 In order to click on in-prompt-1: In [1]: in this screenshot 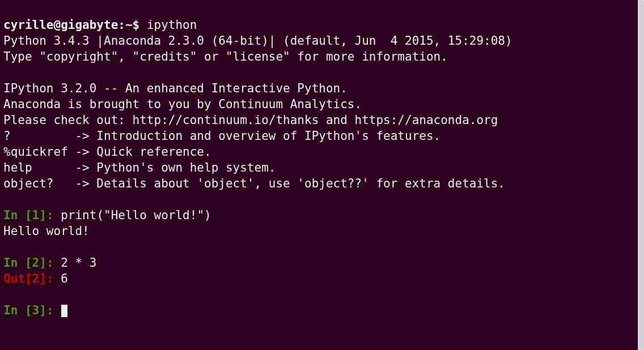, I will do `click(32, 215)`.